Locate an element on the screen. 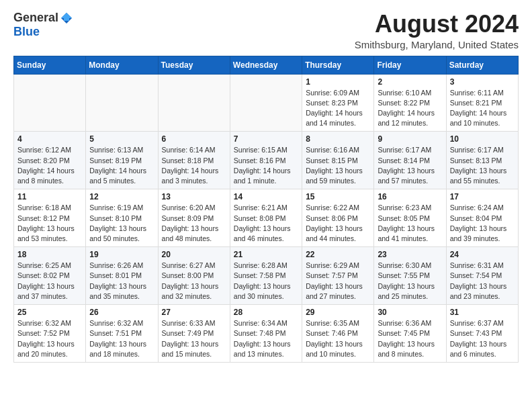 The image size is (532, 411). calendar-day-cell: 31Sunrise: 6:37 AMSunset: 7:43 PMDayligh… is located at coordinates (482, 334).